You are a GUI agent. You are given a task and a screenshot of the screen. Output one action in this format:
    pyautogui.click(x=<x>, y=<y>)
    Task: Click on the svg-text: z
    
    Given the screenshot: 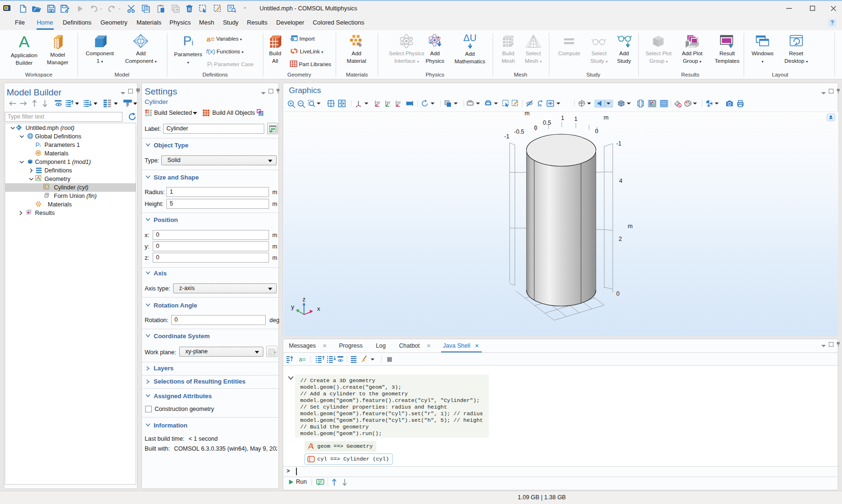 What is the action you would take?
    pyautogui.click(x=304, y=299)
    